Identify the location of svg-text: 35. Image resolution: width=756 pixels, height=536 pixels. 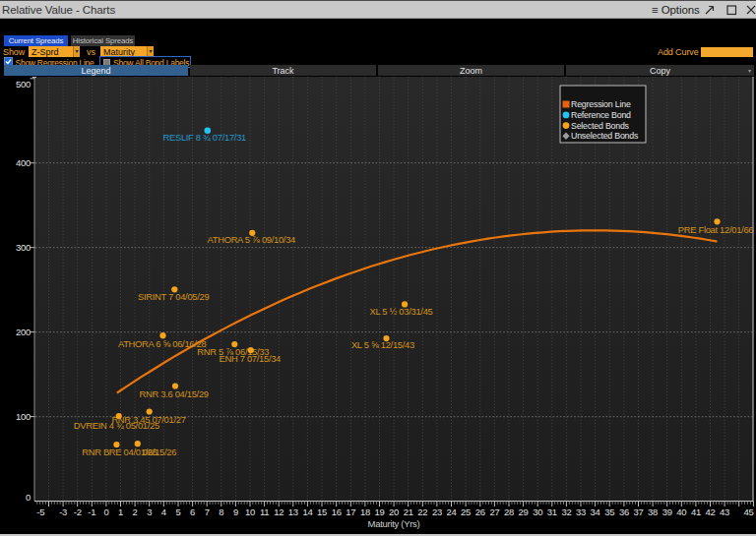
(609, 511).